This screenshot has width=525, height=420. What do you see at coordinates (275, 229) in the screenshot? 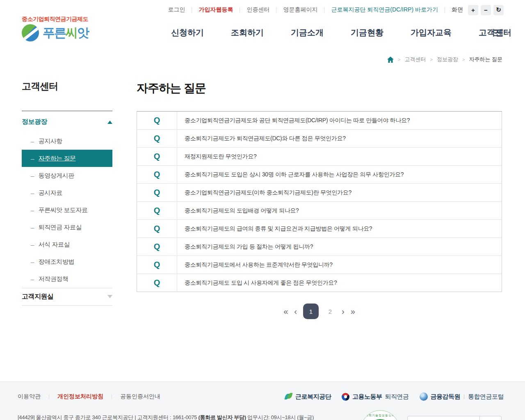
I see `faq-question: 중소퇴직기금제도의 급여의 종류 및 지급요건과 지급방법은 어떻게 되나요?` at bounding box center [275, 229].